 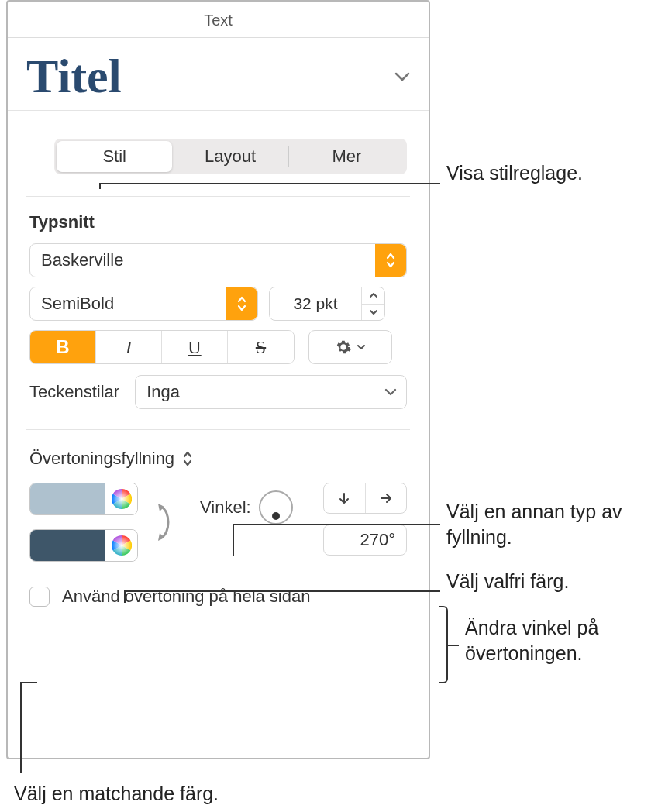 What do you see at coordinates (315, 304) in the screenshot?
I see `font-size-value: 32 pkt` at bounding box center [315, 304].